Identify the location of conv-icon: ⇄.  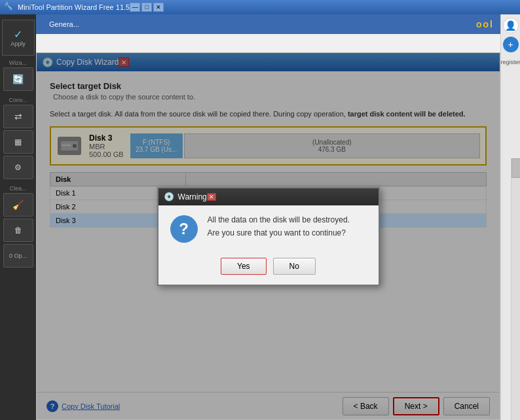
(18, 116).